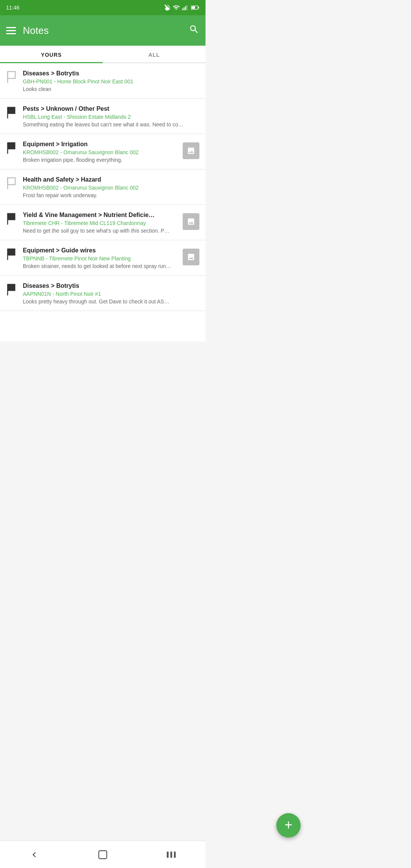 The width and height of the screenshot is (411, 868). I want to click on note-location: TBPNNB - Tibremete Pinot Noir New Planti…, so click(101, 258).